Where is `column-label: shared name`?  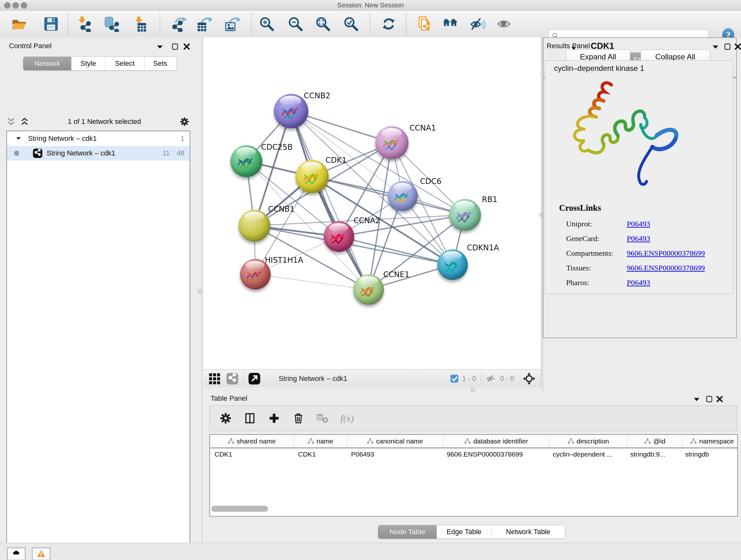 column-label: shared name is located at coordinates (257, 441).